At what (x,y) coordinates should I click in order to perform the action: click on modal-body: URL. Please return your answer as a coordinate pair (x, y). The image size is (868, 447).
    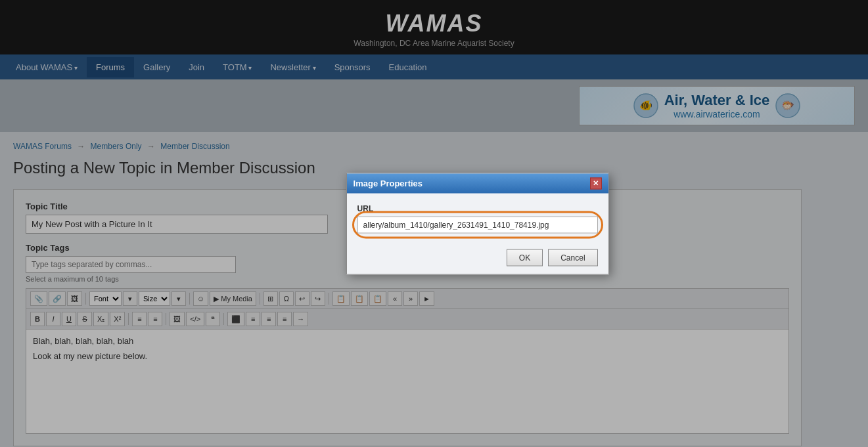
    Looking at the image, I should click on (478, 218).